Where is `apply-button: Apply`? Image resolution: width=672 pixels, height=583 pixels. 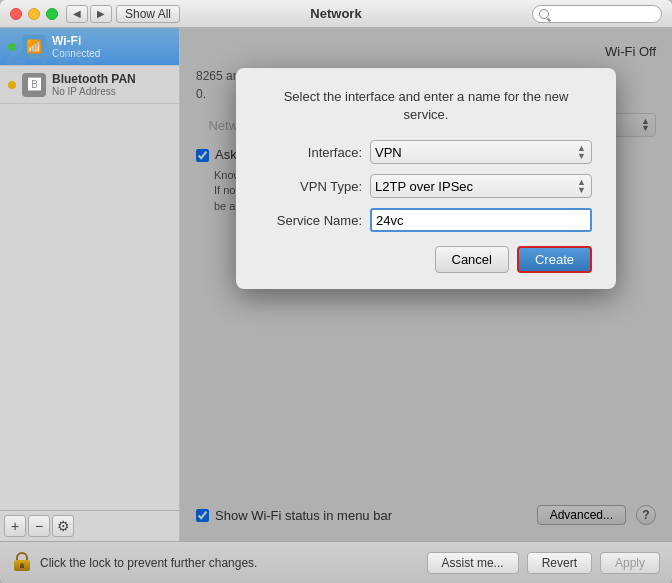
apply-button: Apply is located at coordinates (630, 563).